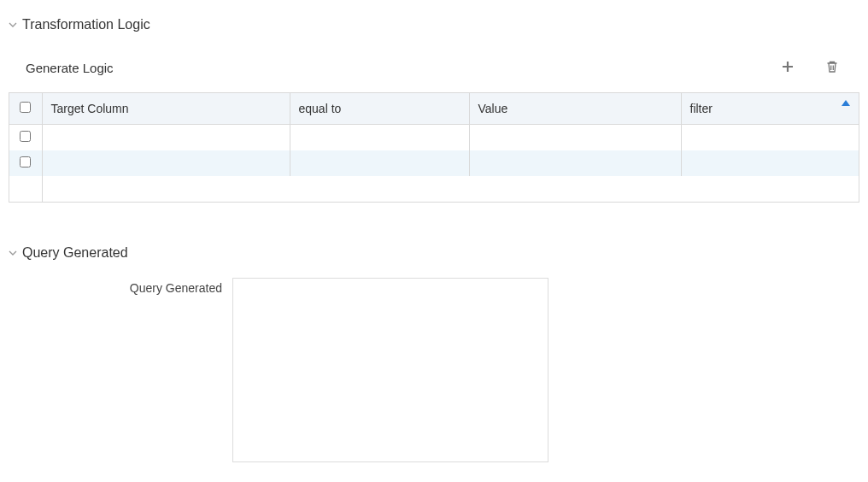 The image size is (868, 482). I want to click on query-generated-textarea, so click(390, 370).